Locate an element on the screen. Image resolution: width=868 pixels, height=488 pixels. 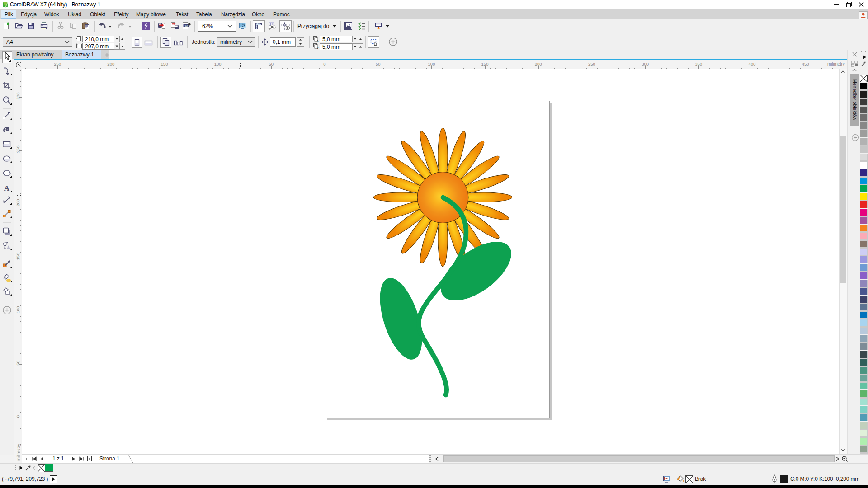
svg-text: x is located at coordinates (318, 41).